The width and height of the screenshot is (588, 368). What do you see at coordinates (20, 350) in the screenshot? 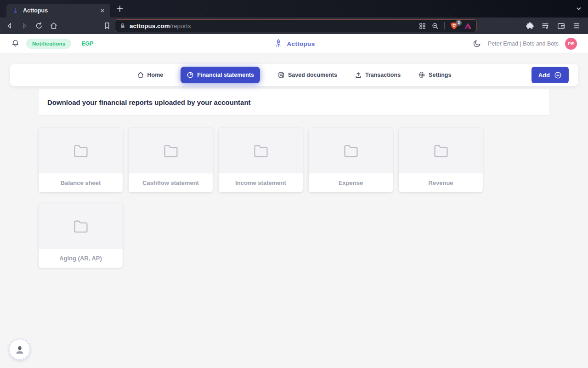
I see `person-icon` at bounding box center [20, 350].